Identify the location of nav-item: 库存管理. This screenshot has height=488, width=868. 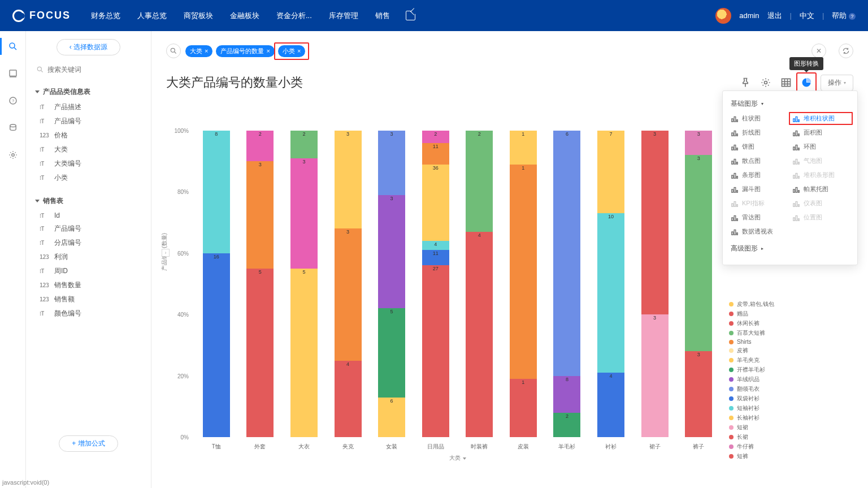
(344, 16).